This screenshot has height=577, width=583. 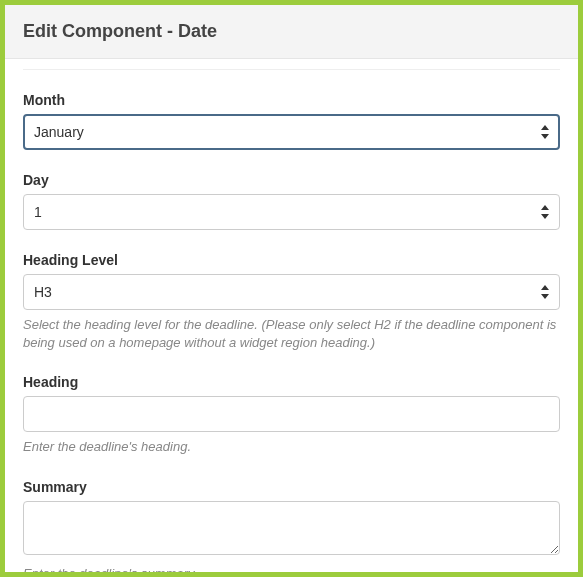 I want to click on field-summary: Summary Enter the deadline's summary, so click(x=292, y=526).